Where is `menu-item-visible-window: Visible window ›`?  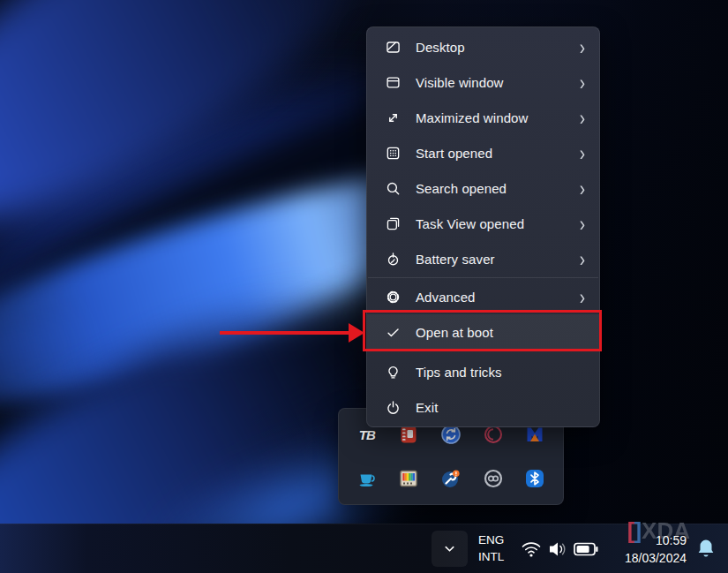
menu-item-visible-window: Visible window › is located at coordinates (484, 82).